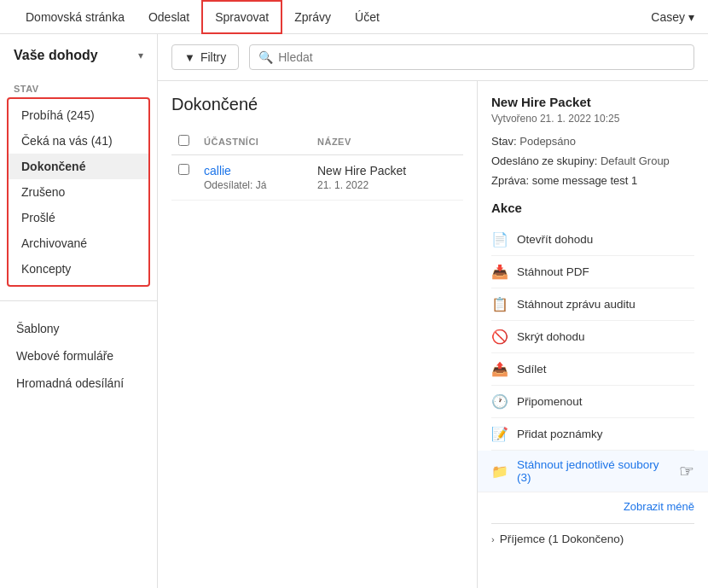 Image resolution: width=708 pixels, height=588 pixels. Describe the element at coordinates (242, 17) in the screenshot. I see `nav-manage: Spravovat` at that location.